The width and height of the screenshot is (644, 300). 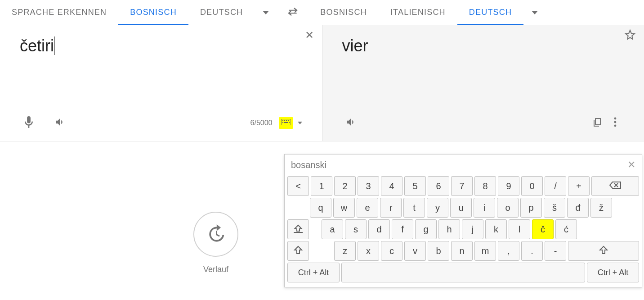 What do you see at coordinates (426, 229) in the screenshot?
I see `key-g: g` at bounding box center [426, 229].